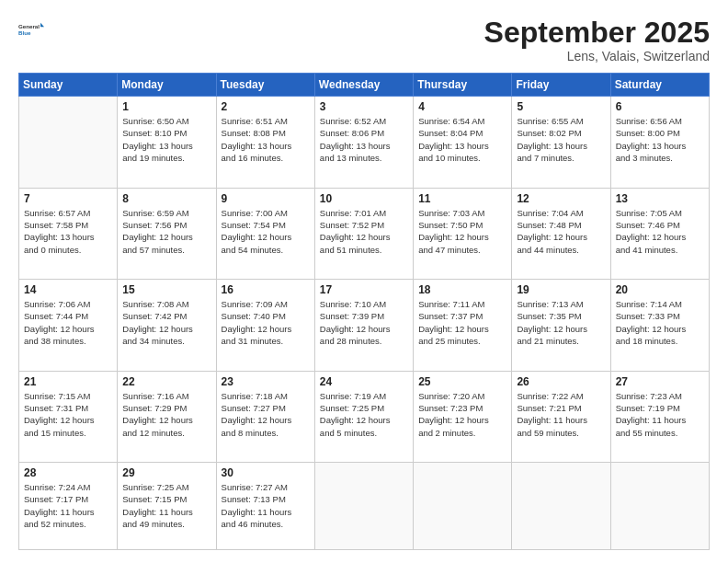  Describe the element at coordinates (660, 232) in the screenshot. I see `day-content: Sunrise: 7:05 AM Sunset: 7:46 PM Dayligh…` at that location.